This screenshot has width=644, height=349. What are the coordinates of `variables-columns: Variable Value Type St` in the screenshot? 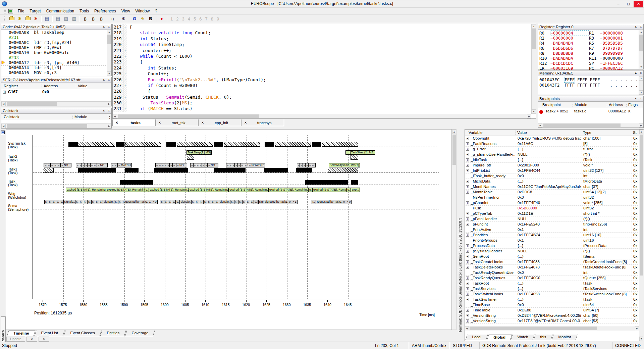 It's located at (552, 133).